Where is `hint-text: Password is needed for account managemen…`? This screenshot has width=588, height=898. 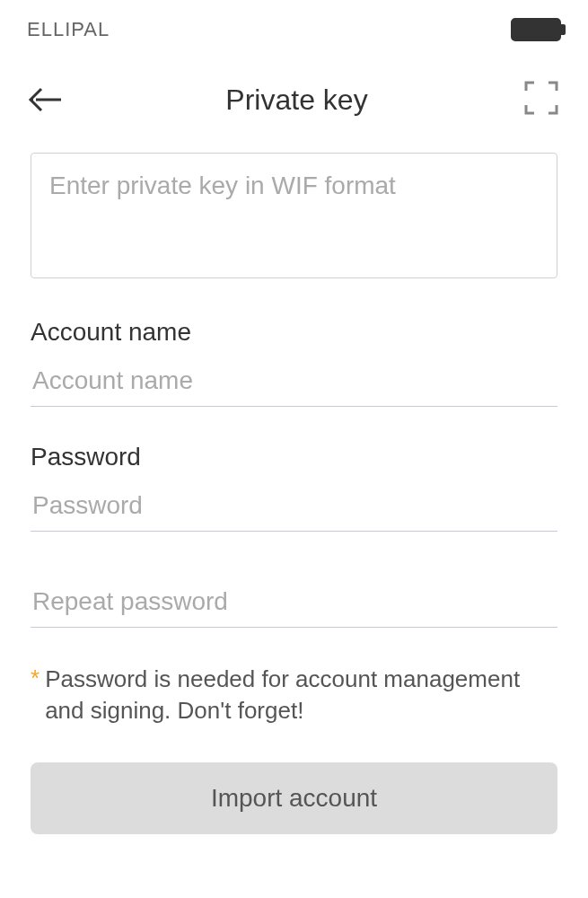
hint-text: Password is needed for account managemen… is located at coordinates (302, 695).